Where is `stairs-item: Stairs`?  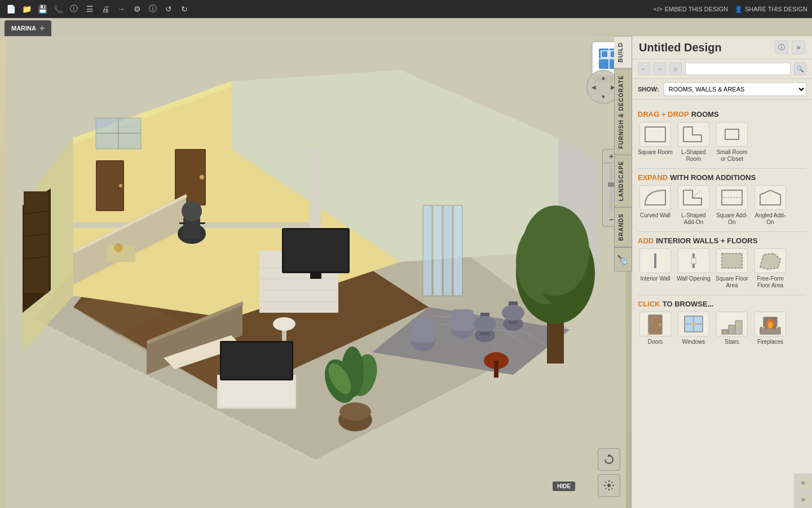
stairs-item: Stairs is located at coordinates (732, 329).